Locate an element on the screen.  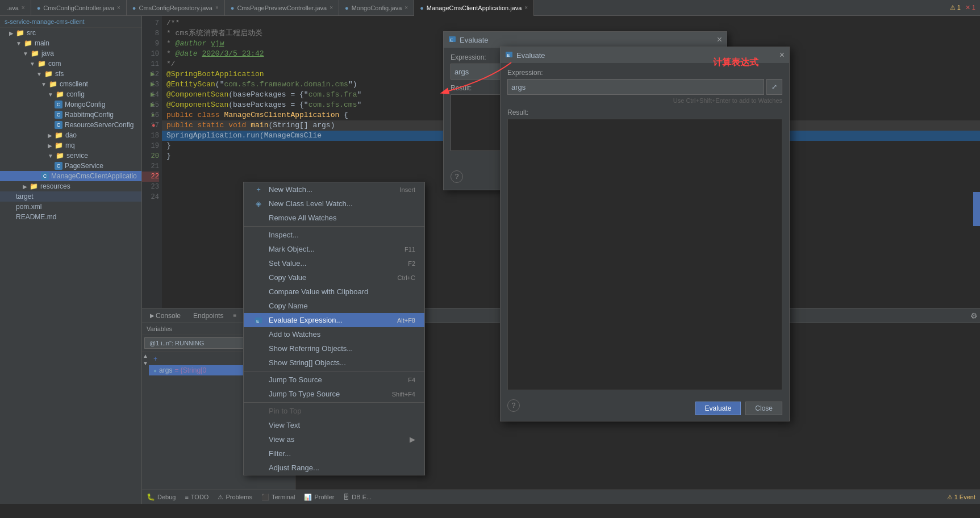
menu-compare-value: Compare Value with Clipboard is located at coordinates (334, 292).